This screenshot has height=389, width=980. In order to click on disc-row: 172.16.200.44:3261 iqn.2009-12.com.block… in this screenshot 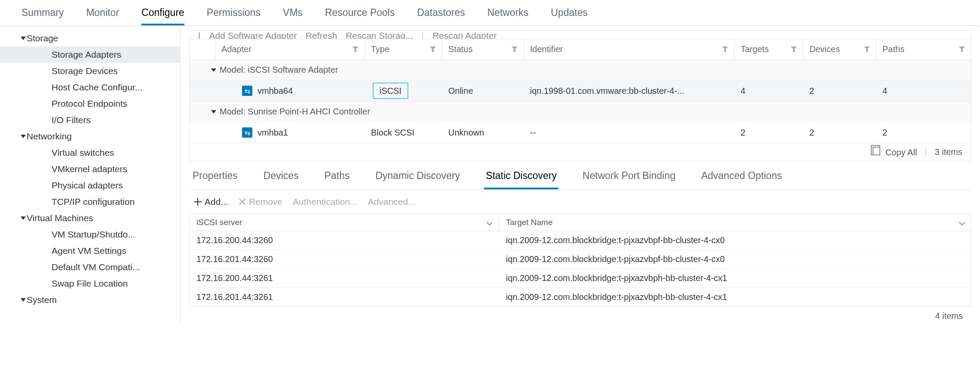, I will do `click(580, 278)`.